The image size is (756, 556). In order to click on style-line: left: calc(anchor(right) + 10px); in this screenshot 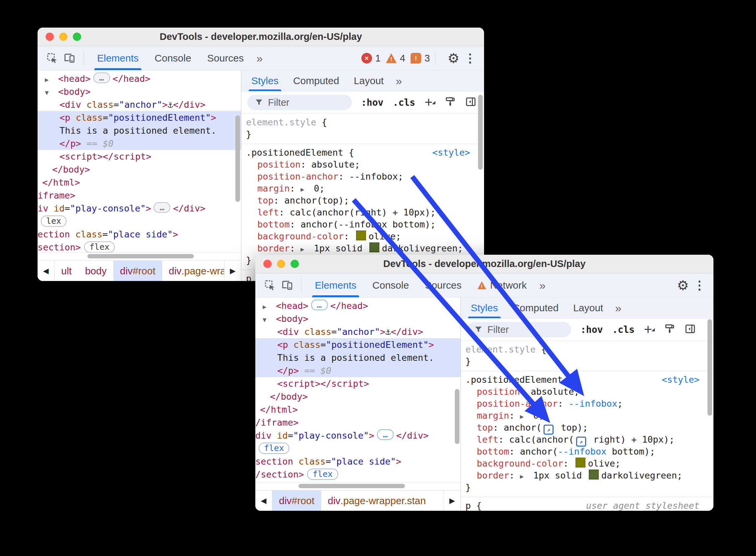, I will do `click(365, 213)`.